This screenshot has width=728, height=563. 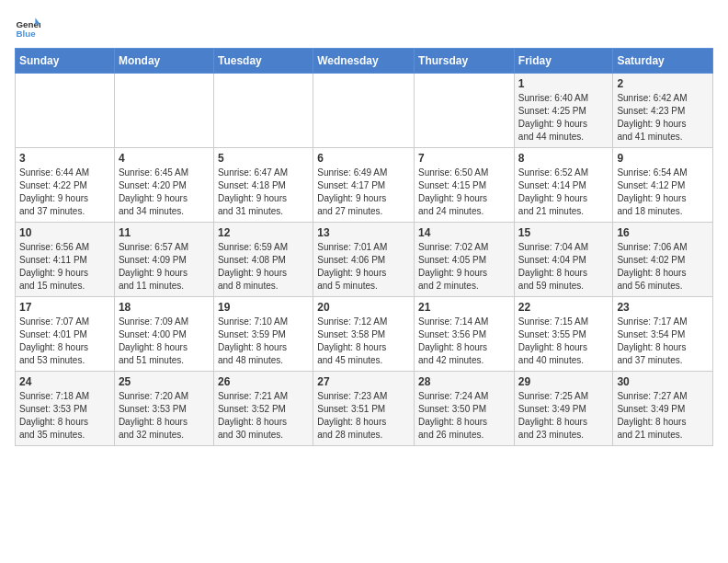 What do you see at coordinates (65, 335) in the screenshot?
I see `calendar-cell: 17Sunrise: 7:07 AM Sunset: 4:01 PM Dayli…` at bounding box center [65, 335].